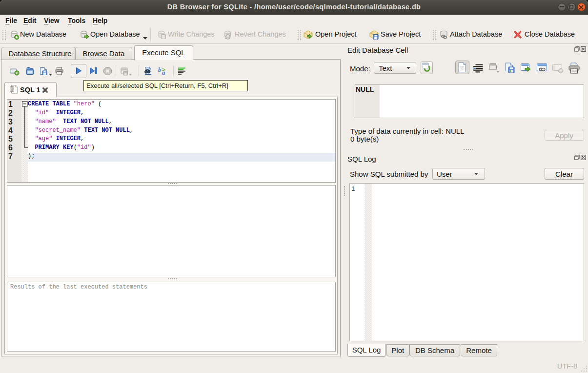  I want to click on svg-text: b, so click(160, 69).